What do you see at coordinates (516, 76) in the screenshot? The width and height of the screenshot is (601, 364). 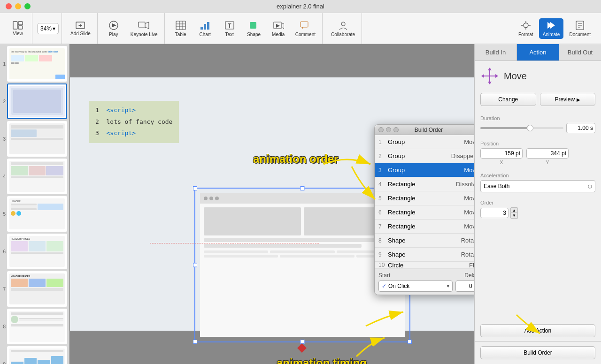 I see `move-title: Move` at bounding box center [516, 76].